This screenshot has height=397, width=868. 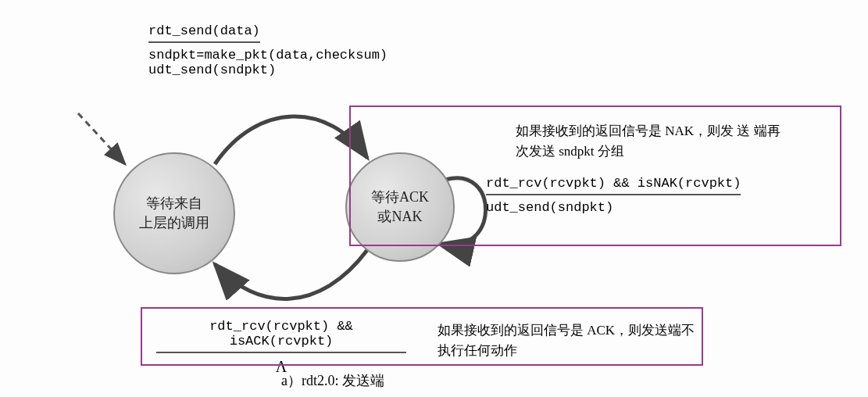 What do you see at coordinates (333, 381) in the screenshot?
I see `figure-caption: a）rdt2.0: 发送端` at bounding box center [333, 381].